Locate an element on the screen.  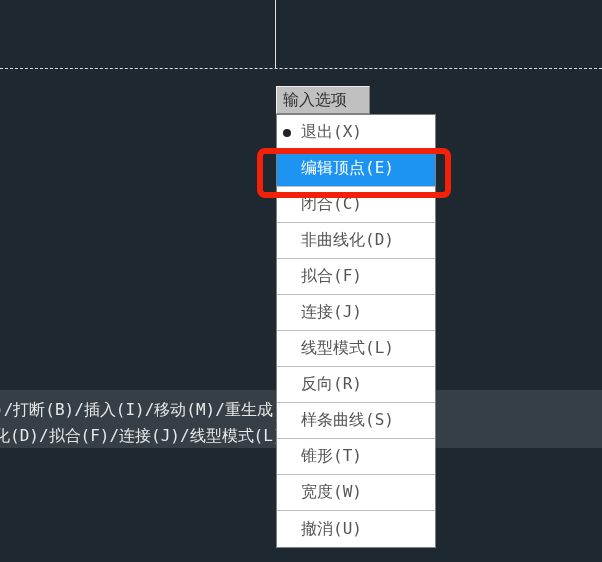
menu-item-9: 锥形(T) is located at coordinates (356, 457).